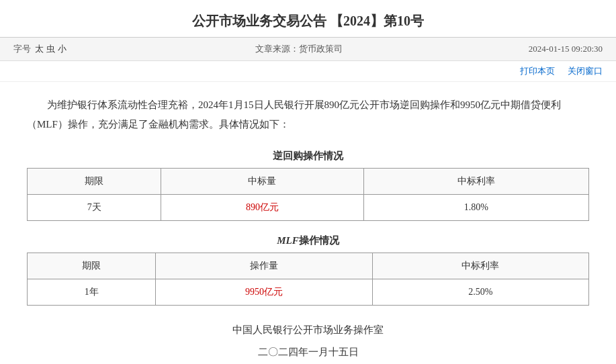  What do you see at coordinates (91, 293) in the screenshot?
I see `mlf-term: 1年` at bounding box center [91, 293].